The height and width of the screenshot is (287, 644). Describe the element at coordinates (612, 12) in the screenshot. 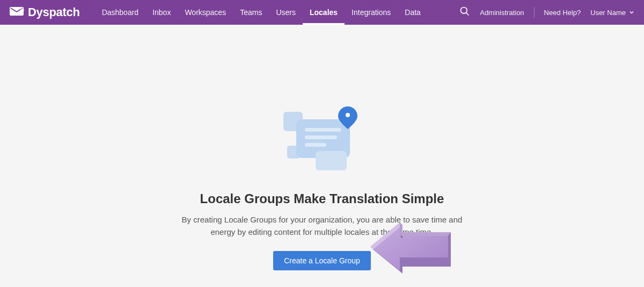

I see `user-menu: User Name` at that location.